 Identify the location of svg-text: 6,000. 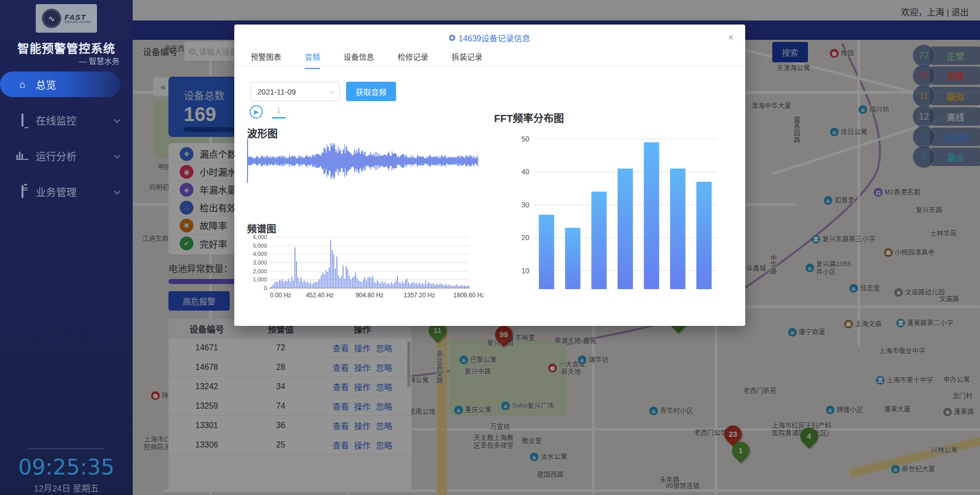
(260, 237).